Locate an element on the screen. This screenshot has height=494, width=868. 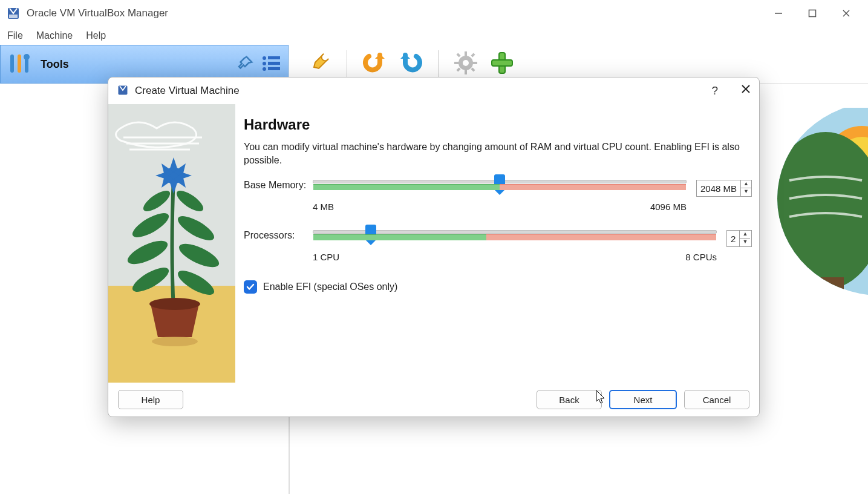
cpu-label: Processors: is located at coordinates (276, 235).